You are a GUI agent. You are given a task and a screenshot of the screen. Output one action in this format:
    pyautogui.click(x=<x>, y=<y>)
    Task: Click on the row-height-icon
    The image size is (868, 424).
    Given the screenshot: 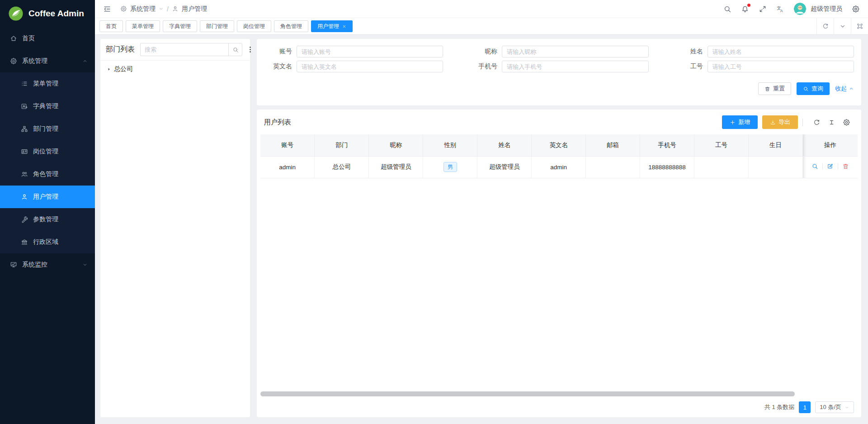 What is the action you would take?
    pyautogui.click(x=832, y=122)
    